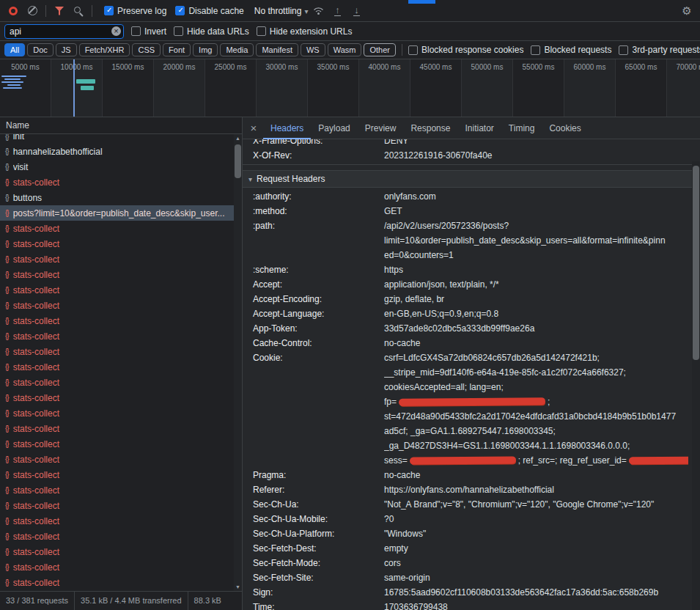 Image resolution: width=700 pixels, height=610 pixels. Describe the element at coordinates (441, 284) in the screenshot. I see `header-value-text: application/json, text/plain, */*` at that location.